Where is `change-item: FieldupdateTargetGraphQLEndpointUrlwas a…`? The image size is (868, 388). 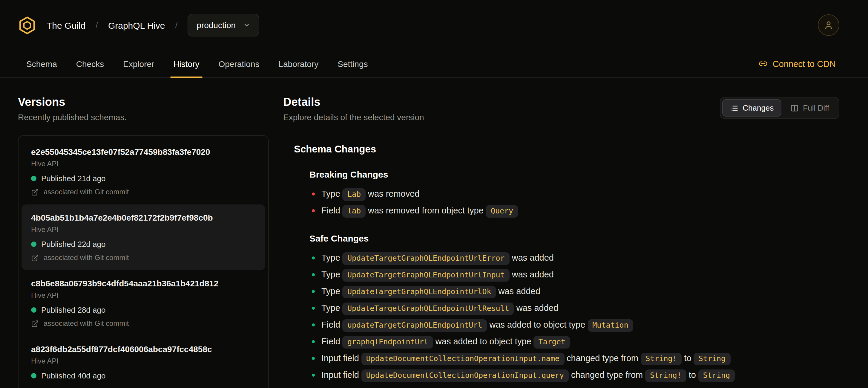 change-item: FieldupdateTargetGraphQLEndpointUrlwas a… is located at coordinates (580, 325).